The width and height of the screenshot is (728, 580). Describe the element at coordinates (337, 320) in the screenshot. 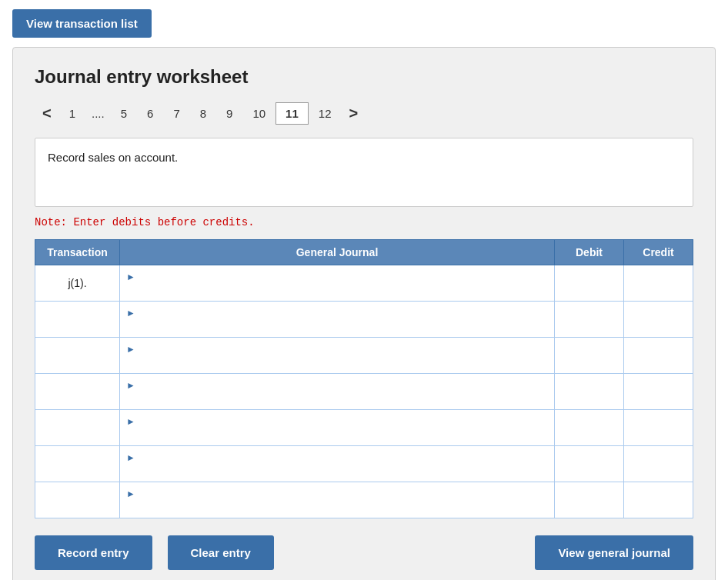

I see `journal-cell-2: ►` at that location.